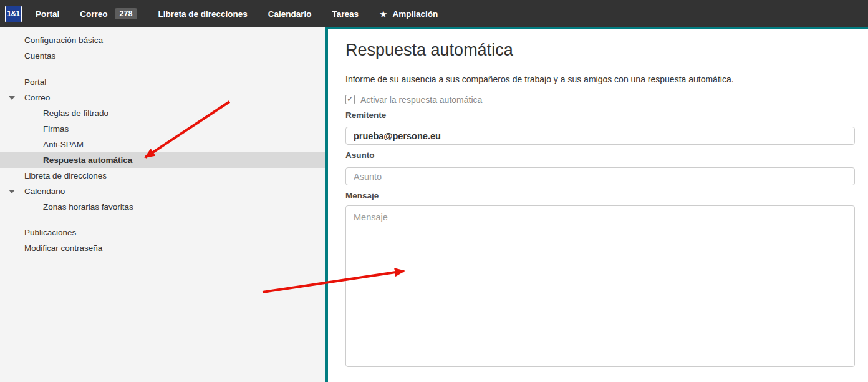 The height and width of the screenshot is (382, 868). What do you see at coordinates (126, 14) in the screenshot?
I see `unread-count-badge: 278` at bounding box center [126, 14].